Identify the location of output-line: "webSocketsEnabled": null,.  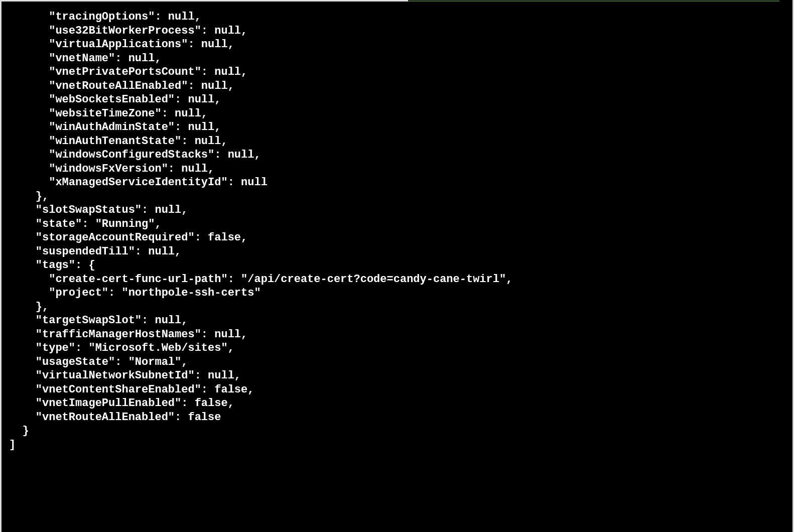
(115, 99).